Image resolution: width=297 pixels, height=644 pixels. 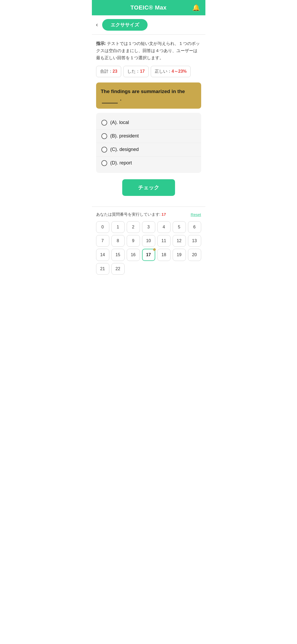 What do you see at coordinates (163, 71) in the screenshot?
I see `stat-correct-label: 正しい：` at bounding box center [163, 71].